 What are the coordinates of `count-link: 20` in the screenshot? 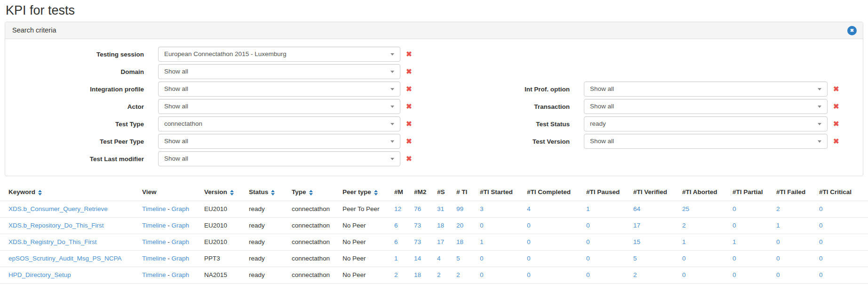 It's located at (460, 225).